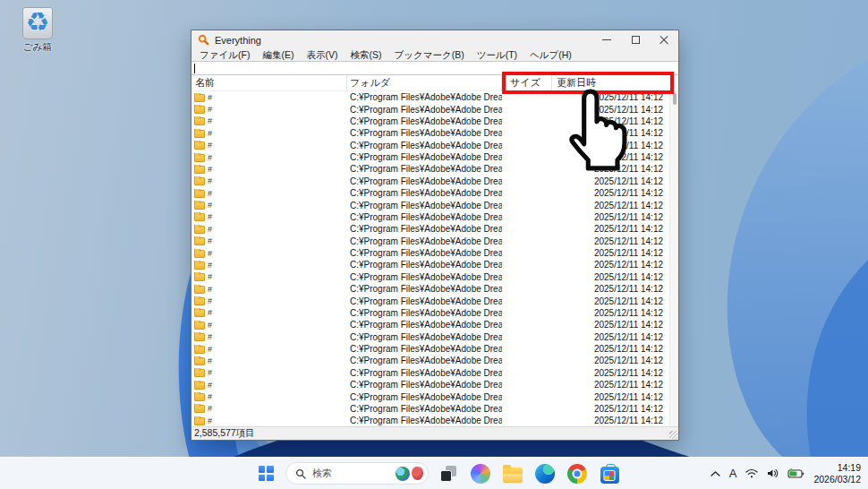 The width and height of the screenshot is (868, 489). I want to click on text-caret, so click(195, 68).